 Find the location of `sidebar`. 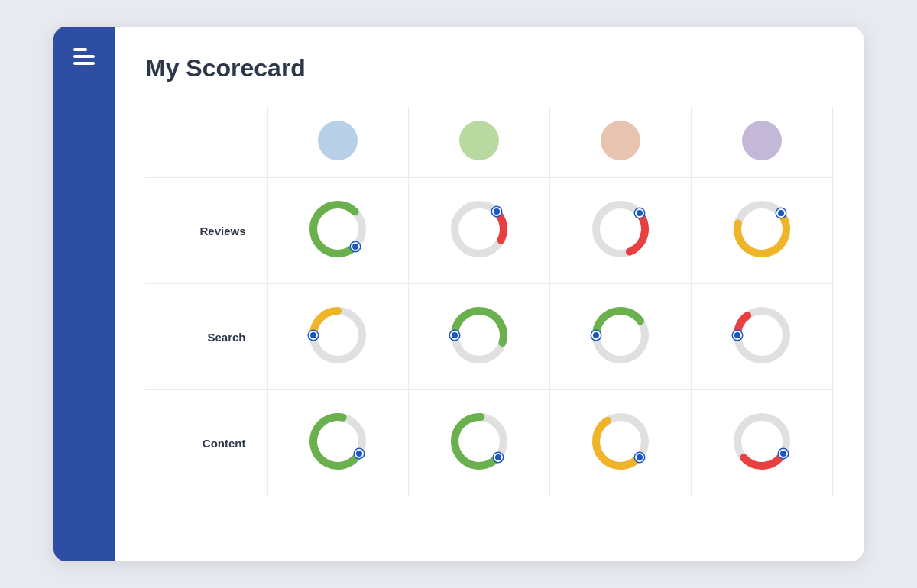

sidebar is located at coordinates (84, 294).